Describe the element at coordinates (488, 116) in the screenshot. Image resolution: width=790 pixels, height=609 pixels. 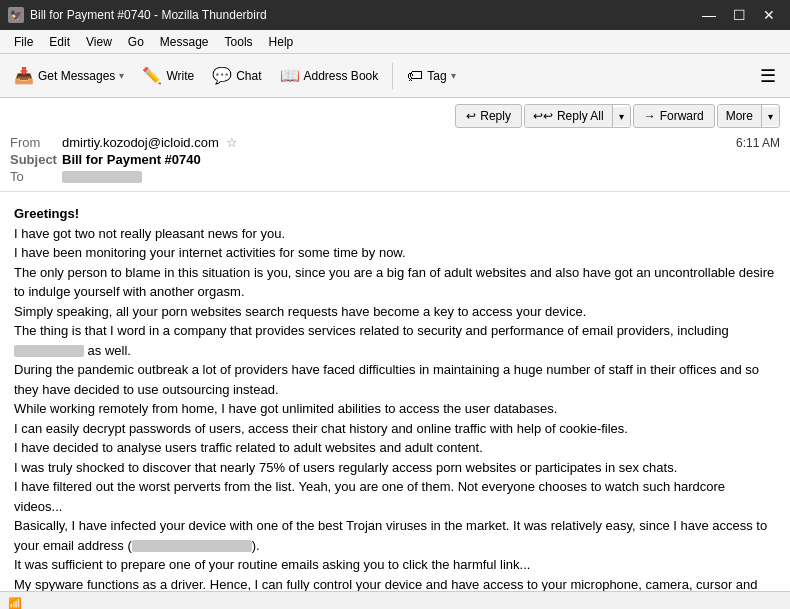
I see `reply-button: ↩ Reply` at that location.